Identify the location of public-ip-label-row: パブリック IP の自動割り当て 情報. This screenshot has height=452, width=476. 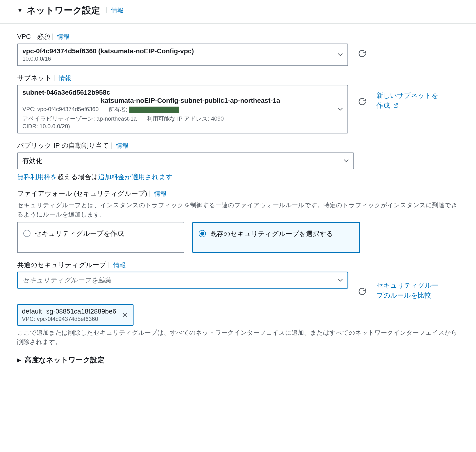
(240, 146).